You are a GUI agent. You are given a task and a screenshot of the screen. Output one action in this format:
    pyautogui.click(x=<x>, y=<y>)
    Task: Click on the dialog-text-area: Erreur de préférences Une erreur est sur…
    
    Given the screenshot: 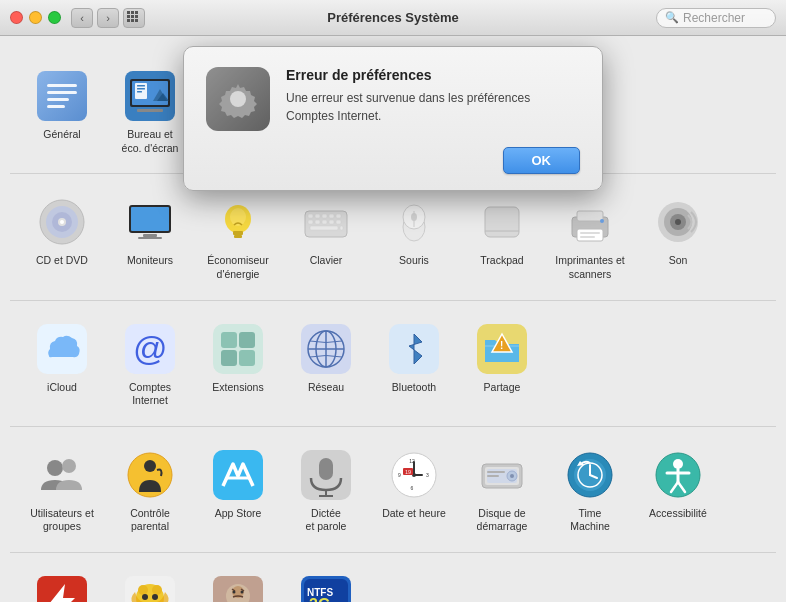 What is the action you would take?
    pyautogui.click(x=433, y=96)
    